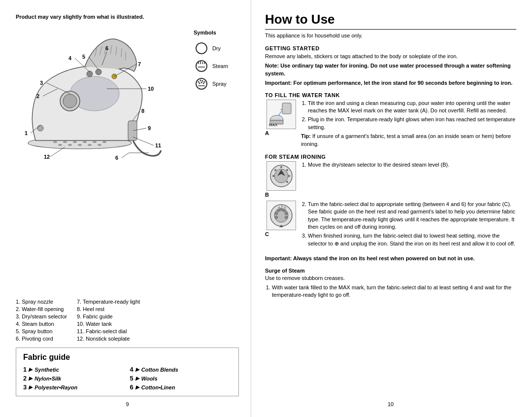 Image resolution: width=532 pixels, height=417 pixels. What do you see at coordinates (74, 370) in the screenshot?
I see `fabric-1: 1 ▶ Synthetic` at bounding box center [74, 370].